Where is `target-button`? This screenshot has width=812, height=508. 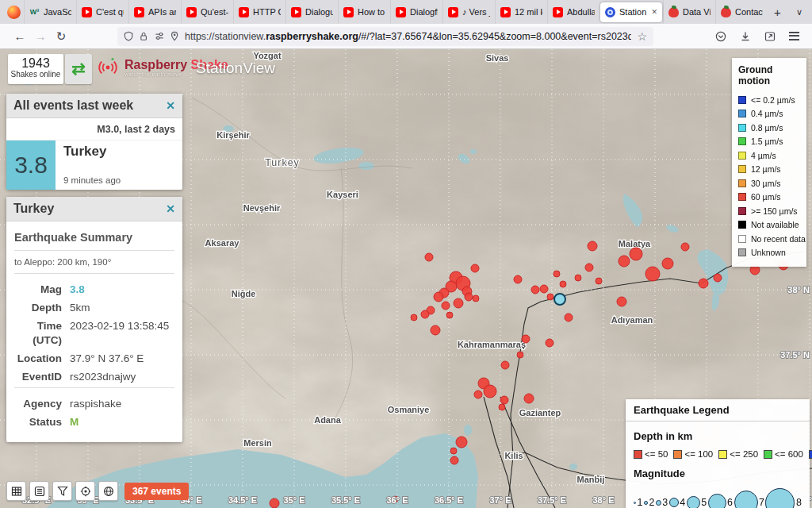 target-button is located at coordinates (86, 491).